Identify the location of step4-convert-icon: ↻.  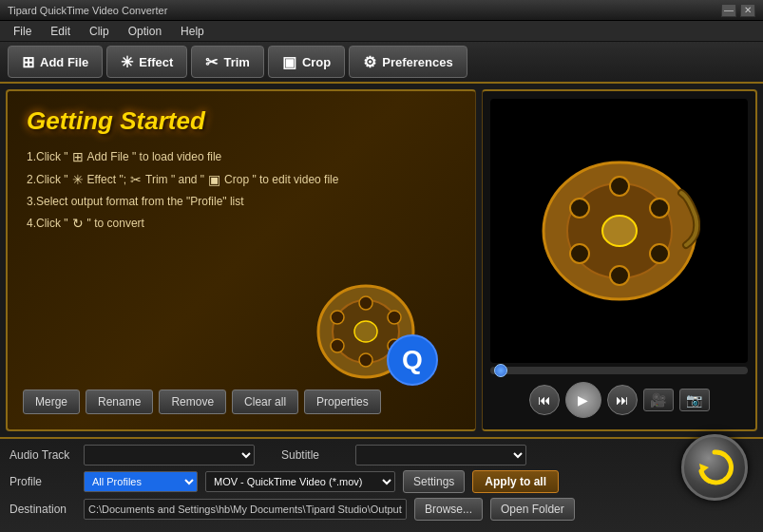
(78, 223).